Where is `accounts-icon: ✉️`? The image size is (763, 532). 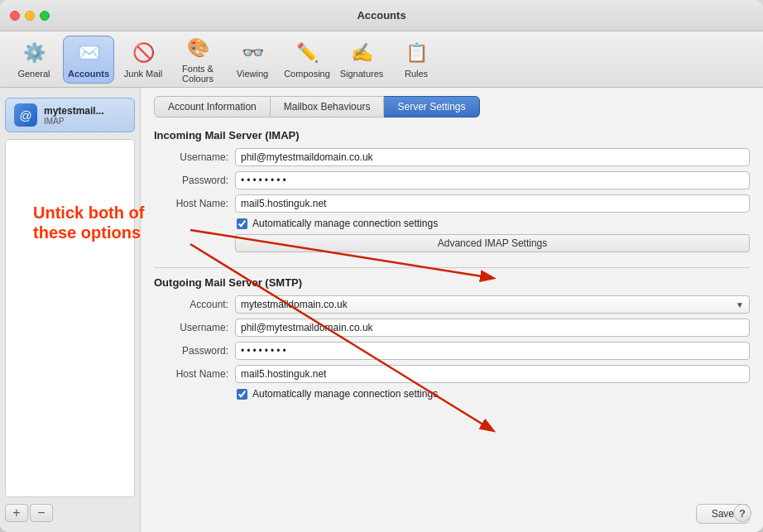
accounts-icon: ✉️ is located at coordinates (89, 53).